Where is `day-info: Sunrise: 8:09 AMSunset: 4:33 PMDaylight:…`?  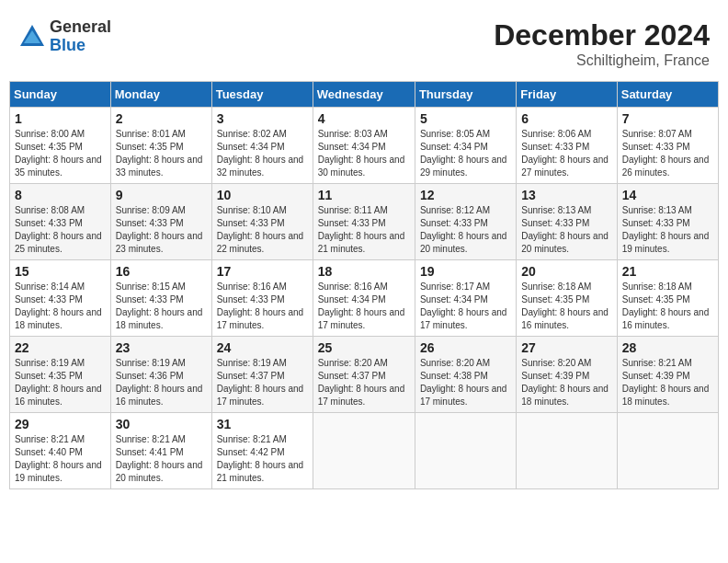
day-info: Sunrise: 8:09 AMSunset: 4:33 PMDaylight:… is located at coordinates (162, 230).